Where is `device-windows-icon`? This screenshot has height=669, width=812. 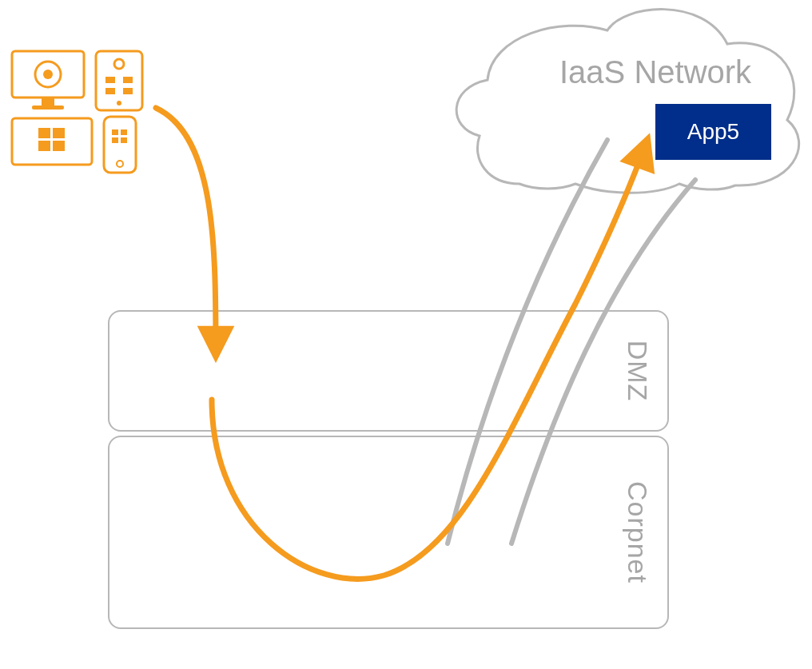
device-windows-icon is located at coordinates (52, 141).